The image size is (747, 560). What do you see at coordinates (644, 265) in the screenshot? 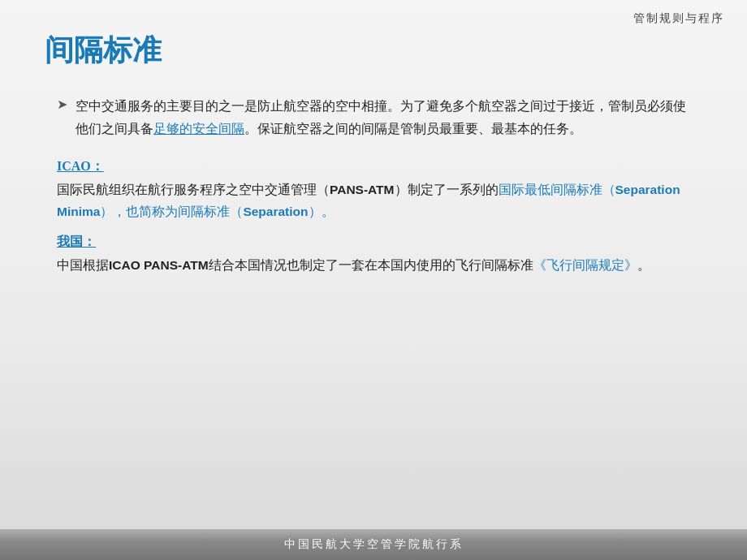
I see `china-text3: 。` at bounding box center [644, 265].